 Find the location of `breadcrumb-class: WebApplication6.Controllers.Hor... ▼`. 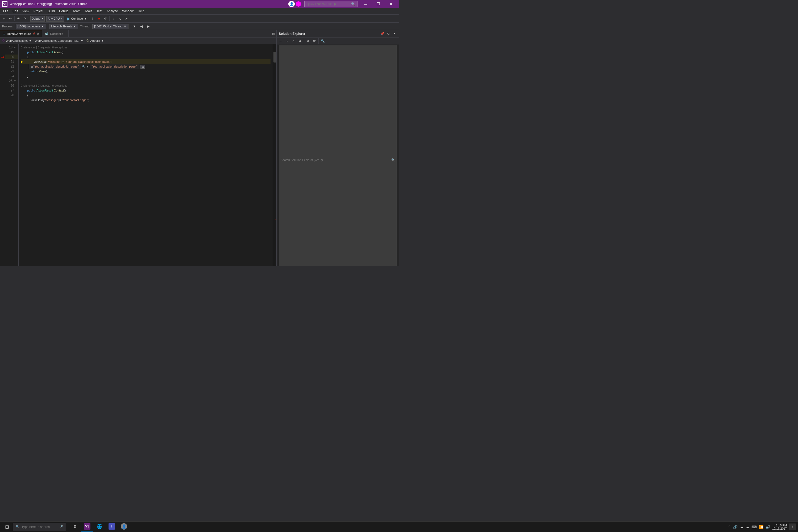

breadcrumb-class: WebApplication6.Controllers.Hor... ▼ is located at coordinates (59, 41).